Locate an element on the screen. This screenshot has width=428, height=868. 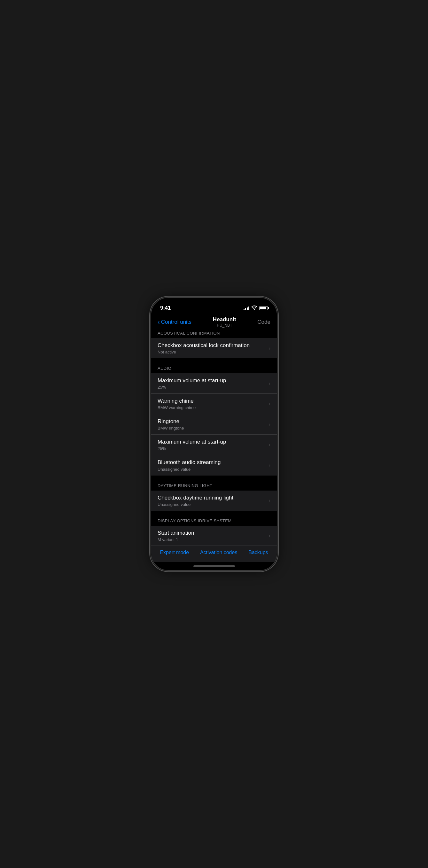
content-area: ACOUSTICAL CONFIRMATION Checkbox acousti… is located at coordinates (214, 438).